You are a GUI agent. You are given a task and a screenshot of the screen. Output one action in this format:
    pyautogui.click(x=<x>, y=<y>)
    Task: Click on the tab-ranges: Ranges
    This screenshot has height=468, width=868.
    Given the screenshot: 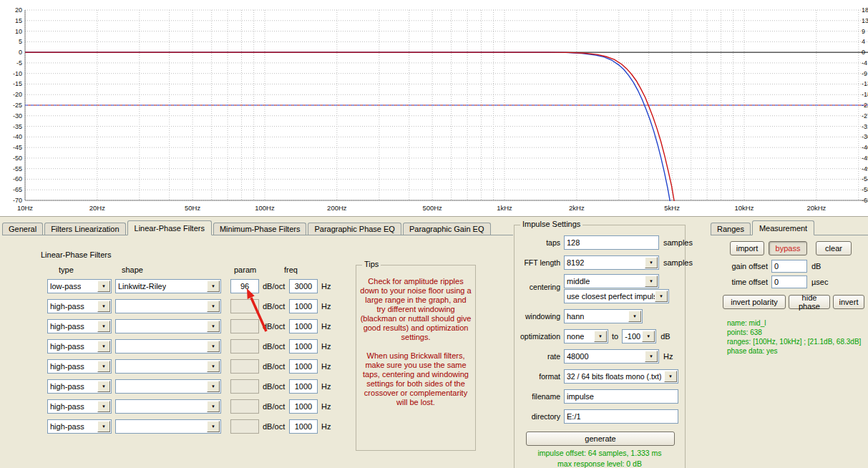 What is the action you would take?
    pyautogui.click(x=731, y=229)
    